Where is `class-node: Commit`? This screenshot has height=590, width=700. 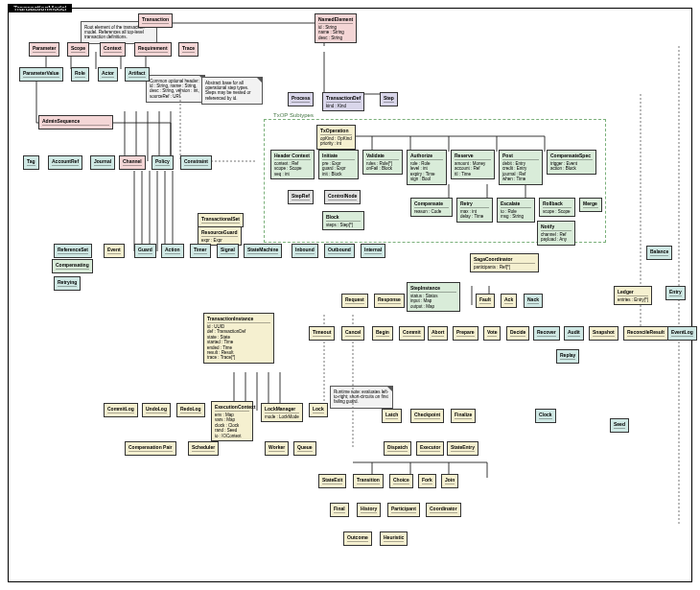 class-node: Commit is located at coordinates (412, 334).